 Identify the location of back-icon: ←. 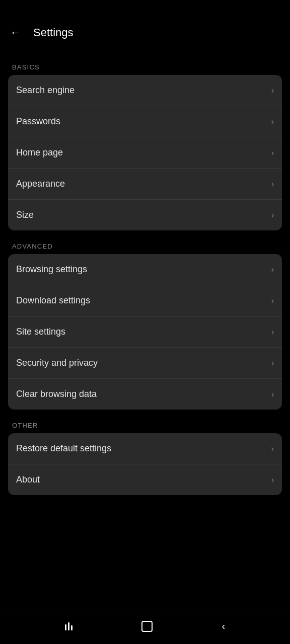
(16, 33).